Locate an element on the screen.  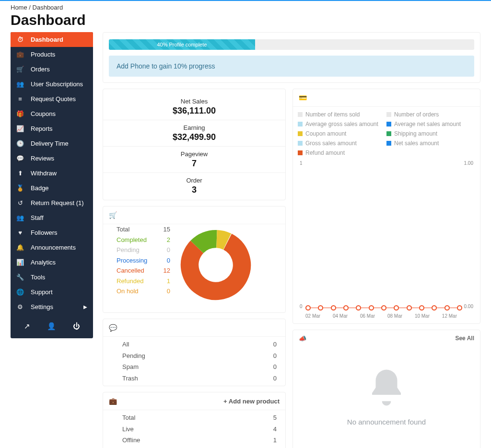
x-tick: 04 Mar is located at coordinates (340, 316).